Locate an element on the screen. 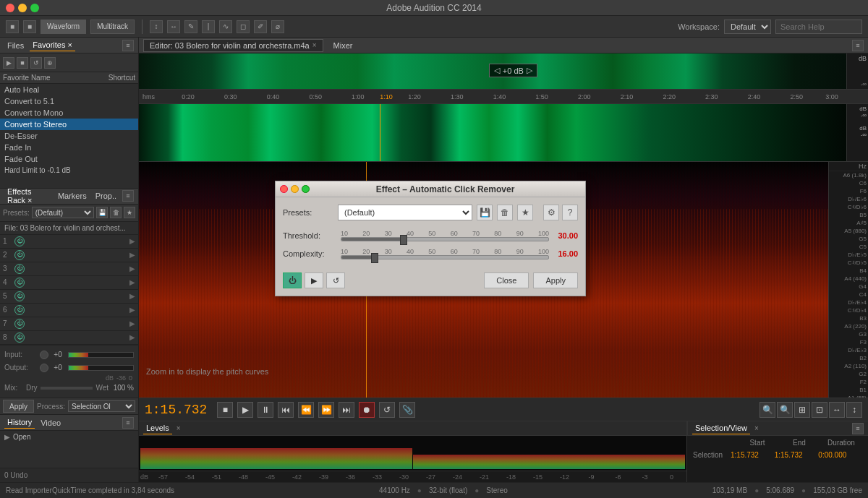 This screenshot has width=868, height=498. loop-btn: ↺ is located at coordinates (36, 63).